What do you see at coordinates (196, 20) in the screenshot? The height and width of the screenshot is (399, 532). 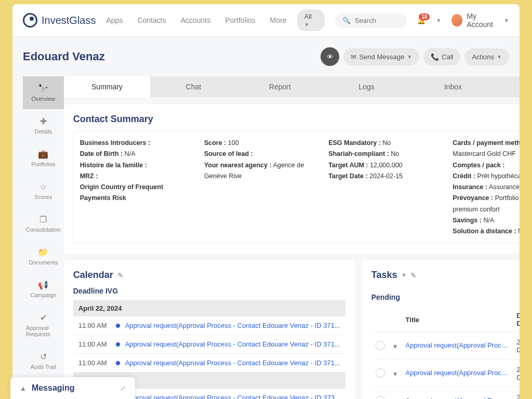 I see `nav-accounts: Accounts` at bounding box center [196, 20].